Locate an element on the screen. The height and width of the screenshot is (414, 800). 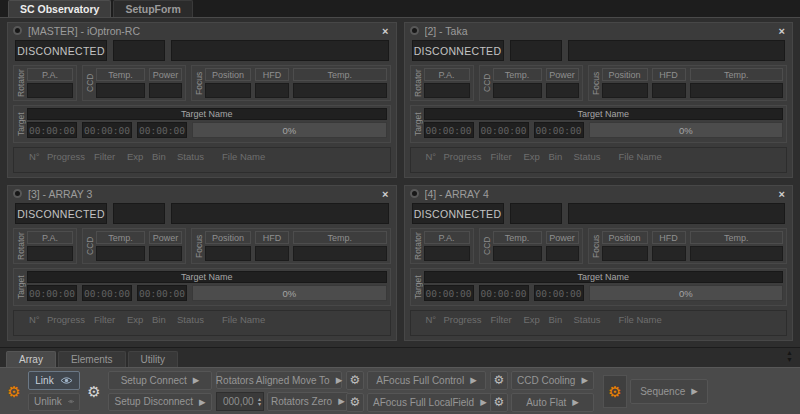
status-display-box is located at coordinates (139, 214).